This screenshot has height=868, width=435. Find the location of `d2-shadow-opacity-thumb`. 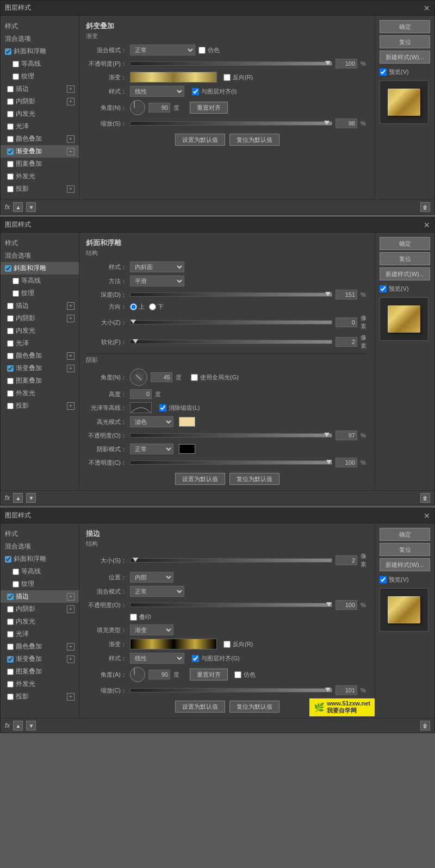

d2-shadow-opacity-thumb is located at coordinates (329, 462).